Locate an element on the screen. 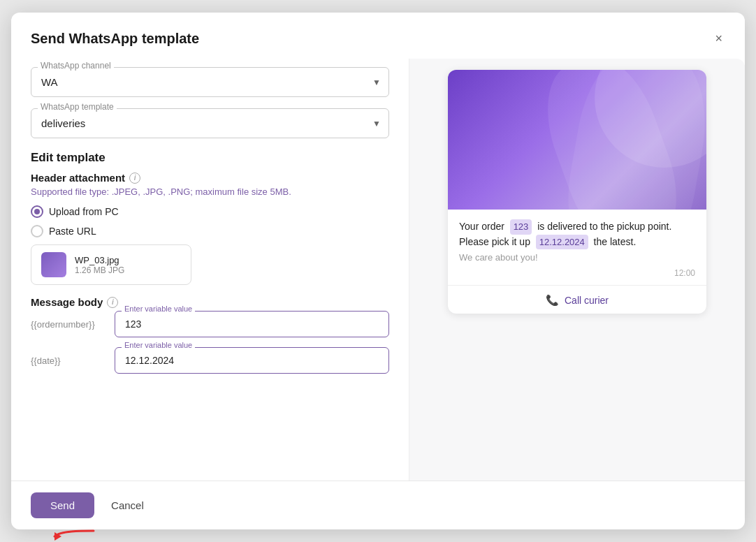 The height and width of the screenshot is (542, 756). file-card: WP_03.jpg 1.26 MB JPG is located at coordinates (111, 265).